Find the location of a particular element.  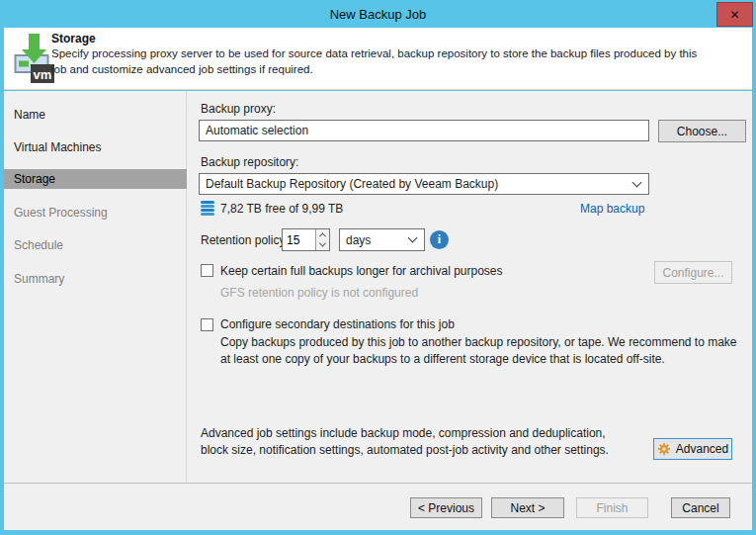

secondary-destinations-label: Configure secondary destinations for thi… is located at coordinates (338, 324).